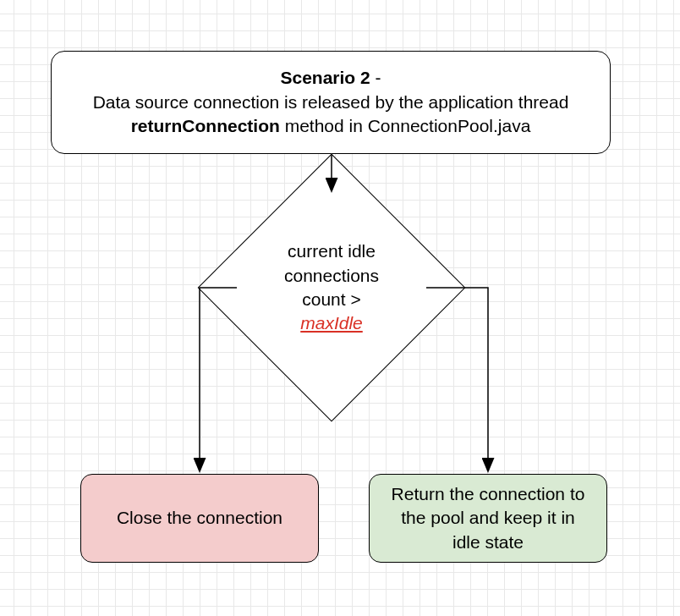 The width and height of the screenshot is (680, 616). Describe the element at coordinates (206, 125) in the screenshot. I see `method-name: returnConnection` at that location.